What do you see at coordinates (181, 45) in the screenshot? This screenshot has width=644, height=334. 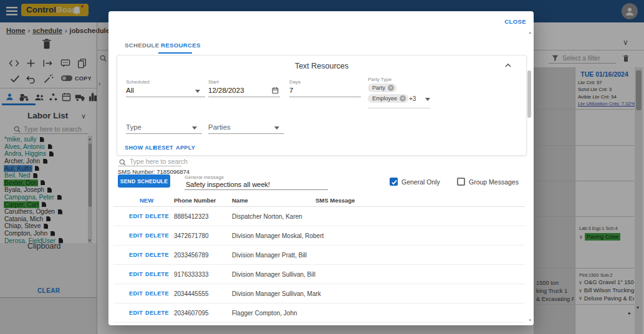 I see `tab-resources: RESOURCES` at bounding box center [181, 45].